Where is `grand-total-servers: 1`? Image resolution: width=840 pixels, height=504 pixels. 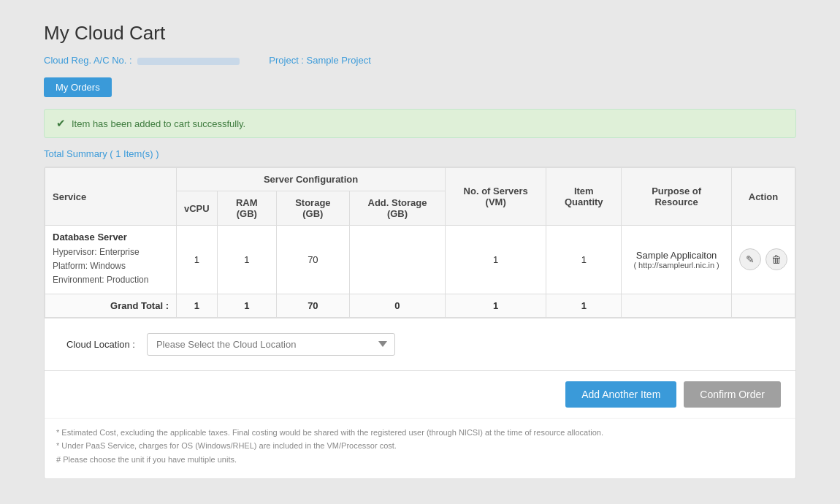 grand-total-servers: 1 is located at coordinates (496, 305).